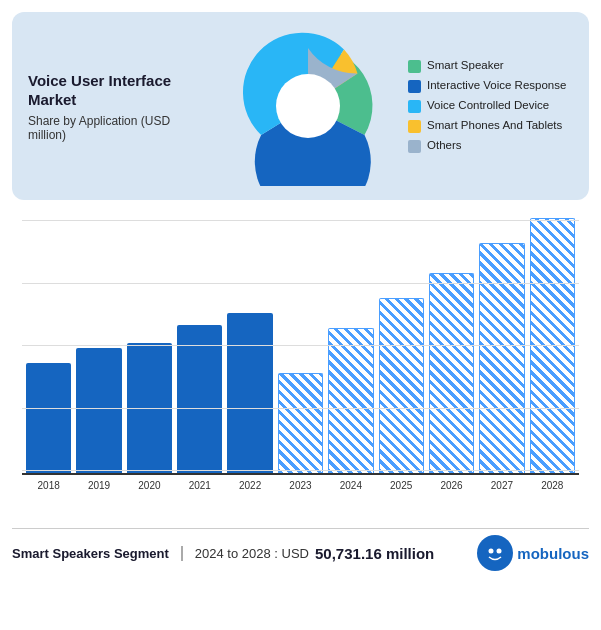  What do you see at coordinates (98, 486) in the screenshot?
I see `bar-year-label: 2019` at bounding box center [98, 486].